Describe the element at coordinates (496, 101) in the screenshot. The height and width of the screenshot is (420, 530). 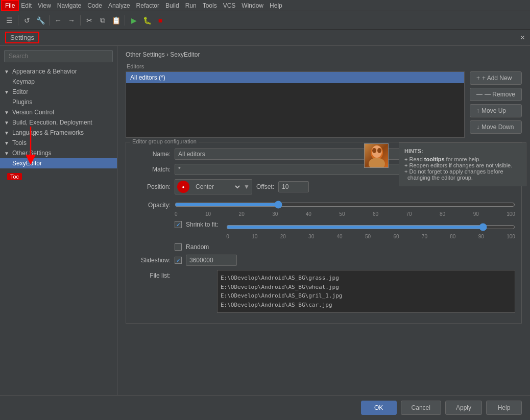
I see `side-buttons: + + Add New — — Remove ↑ Move Up ↓ Move …` at that location.